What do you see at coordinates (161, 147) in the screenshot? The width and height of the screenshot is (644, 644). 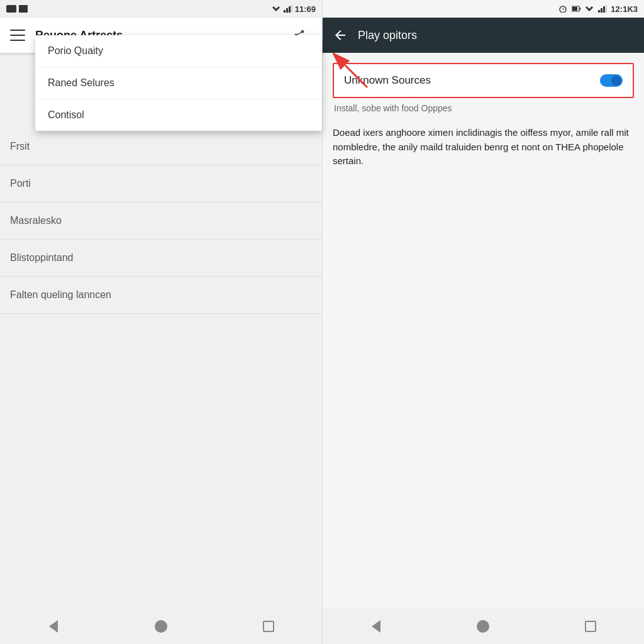 I see `list-item-1: Frsit` at bounding box center [161, 147].